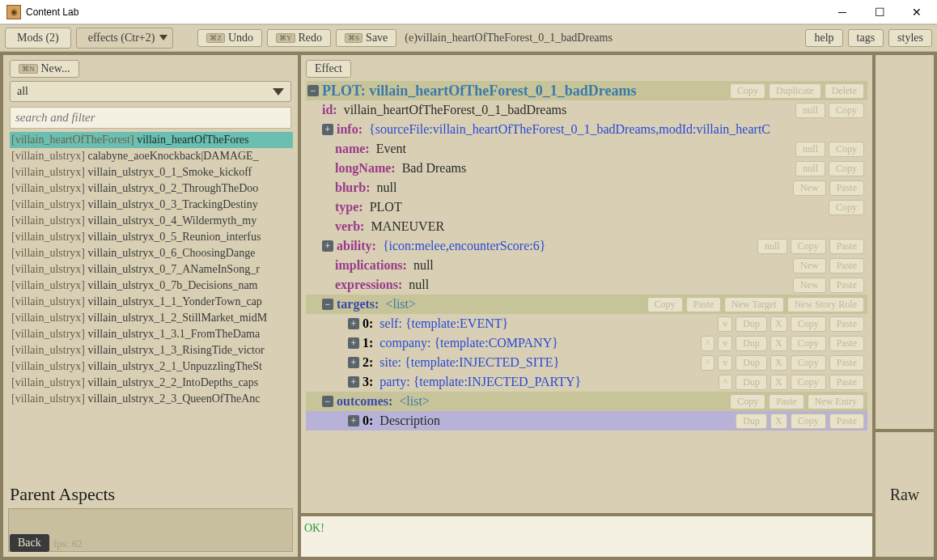  I want to click on raw-panel: Raw, so click(905, 494).